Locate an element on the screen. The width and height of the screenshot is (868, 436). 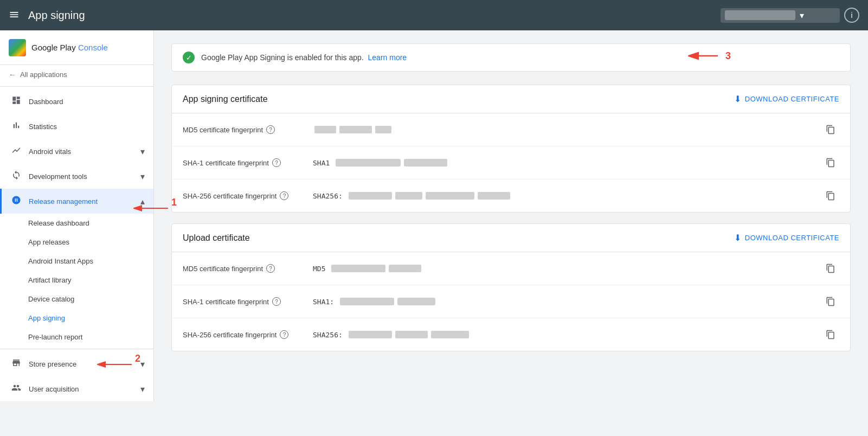
cert-row-sha256-upload: SHA-256 certificate fingerprint ? SHA256… is located at coordinates (511, 335).